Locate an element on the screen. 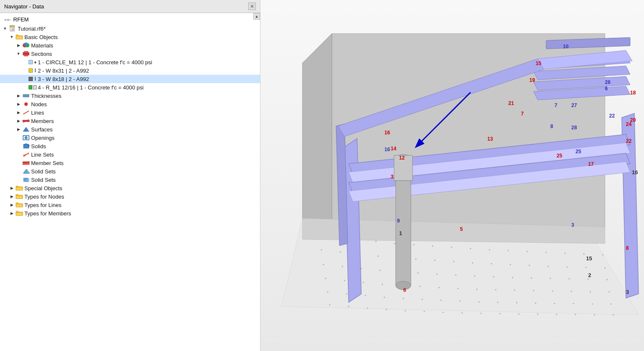 This screenshot has width=644, height=351. svg-text: 28 is located at coordinates (574, 128).